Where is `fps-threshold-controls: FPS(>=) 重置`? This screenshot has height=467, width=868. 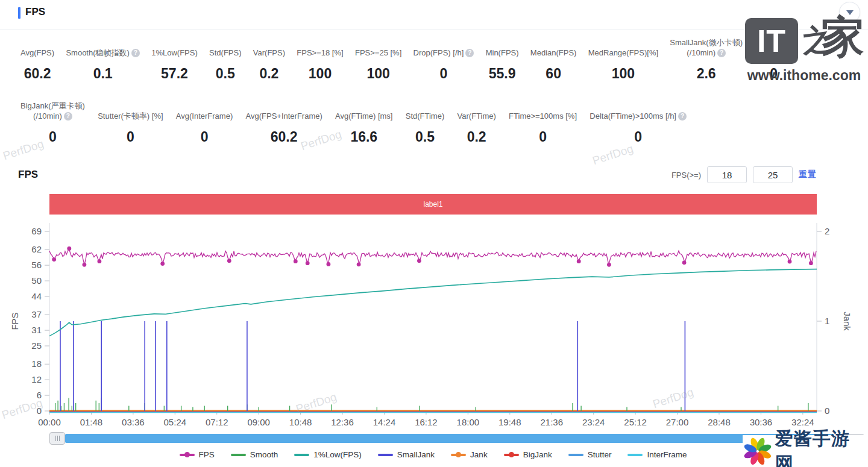
fps-threshold-controls: FPS(>=) 重置 is located at coordinates (744, 175).